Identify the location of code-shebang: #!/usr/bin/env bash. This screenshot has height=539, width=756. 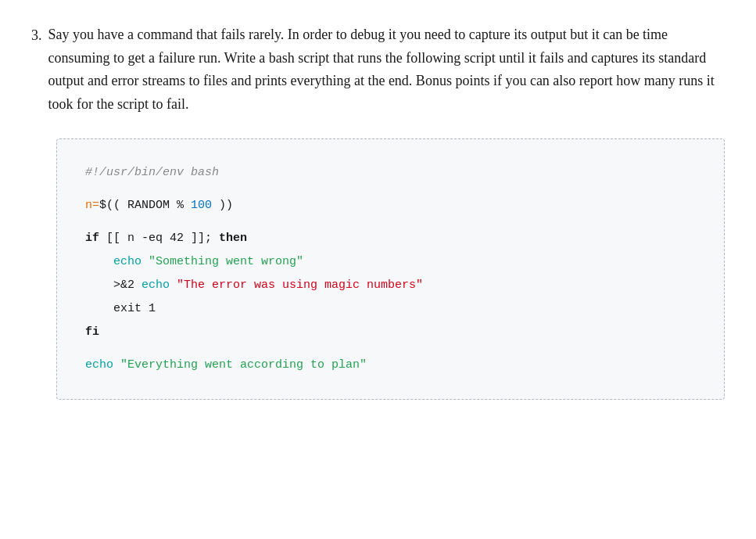
(391, 173).